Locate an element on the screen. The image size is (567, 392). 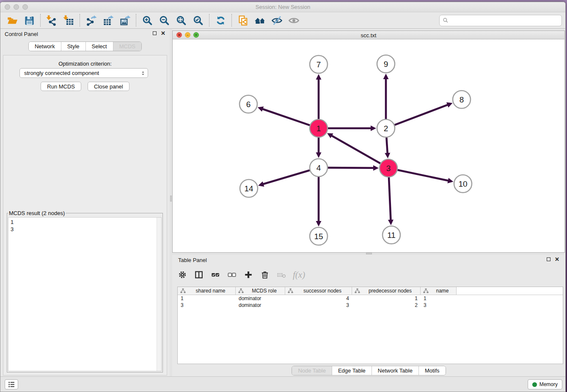
tab-node-table: Node Table is located at coordinates (312, 371).